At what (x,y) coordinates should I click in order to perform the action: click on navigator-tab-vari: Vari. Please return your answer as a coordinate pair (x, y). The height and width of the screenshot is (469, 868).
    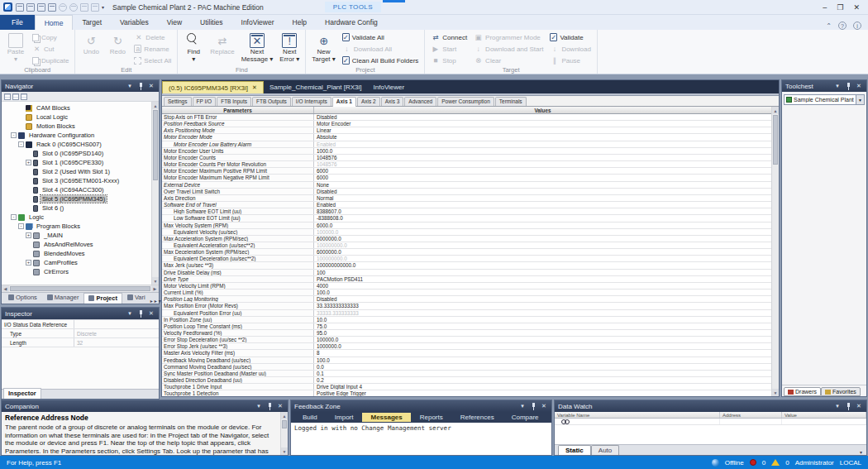
    Looking at the image, I should click on (136, 298).